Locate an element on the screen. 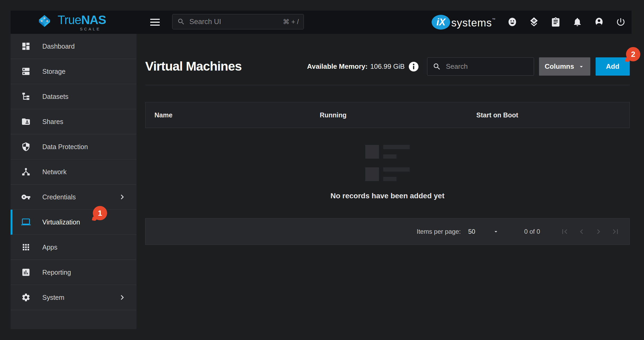 This screenshot has height=340, width=644. account-button is located at coordinates (599, 22).